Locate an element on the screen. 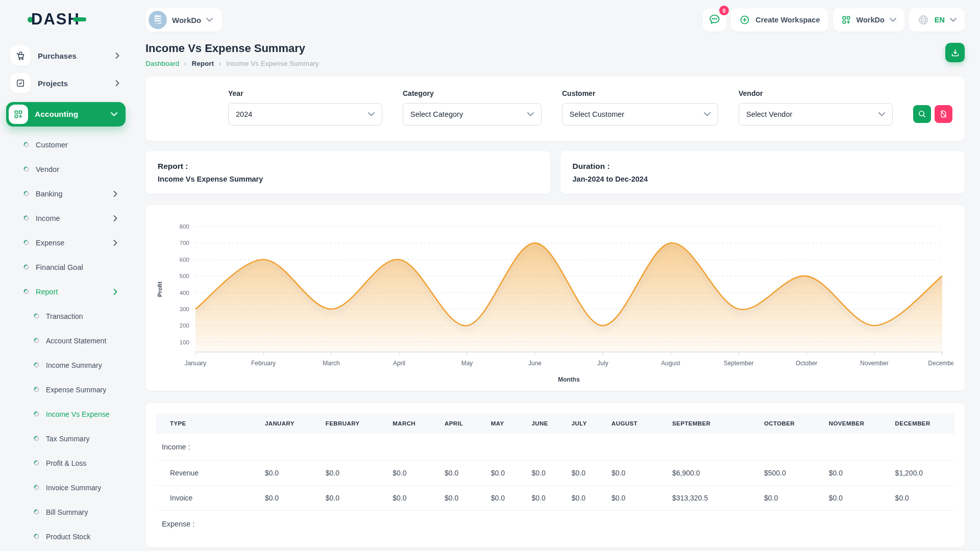 The height and width of the screenshot is (551, 980). svg-text: April is located at coordinates (399, 363).